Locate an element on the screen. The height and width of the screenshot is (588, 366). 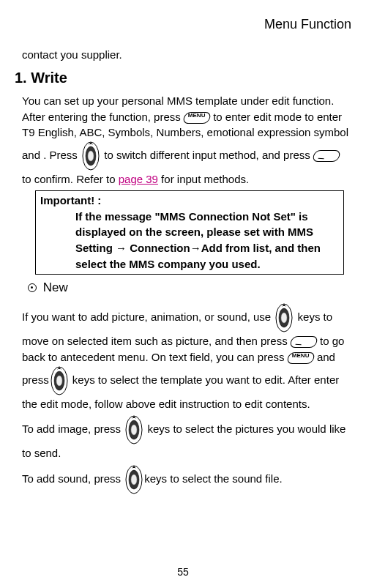
subsection-heading: New is located at coordinates (190, 289).